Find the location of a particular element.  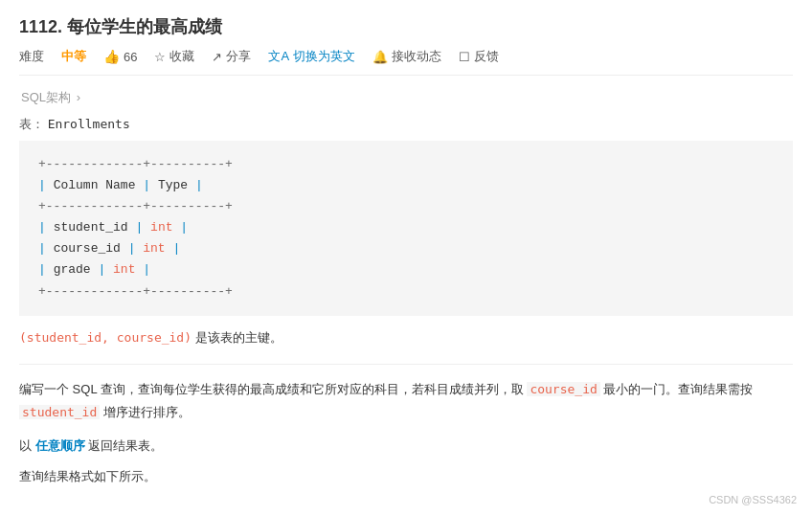

primary-key-note: (student_id, course_id) 是该表的主键。 is located at coordinates (406, 338).